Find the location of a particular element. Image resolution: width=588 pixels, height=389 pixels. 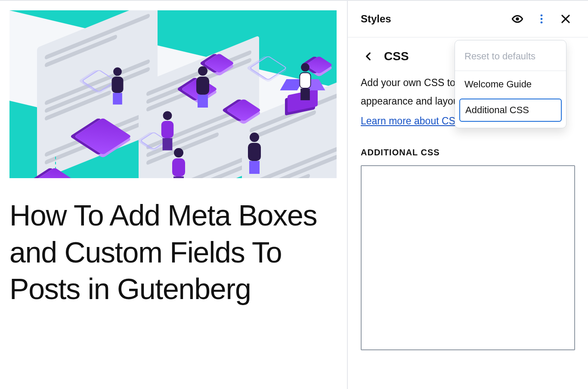

learn-more-link: Learn more about CSS is located at coordinates (412, 121).